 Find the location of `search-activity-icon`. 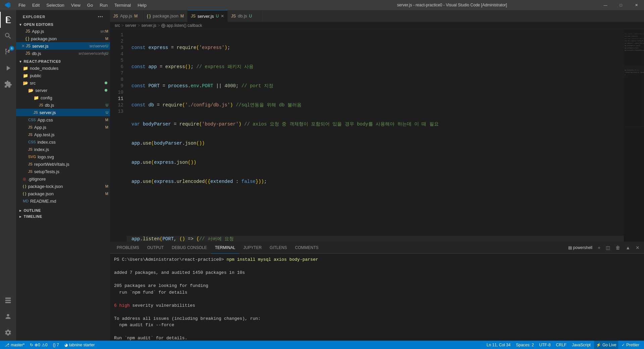

search-activity-icon is located at coordinates (8, 36).